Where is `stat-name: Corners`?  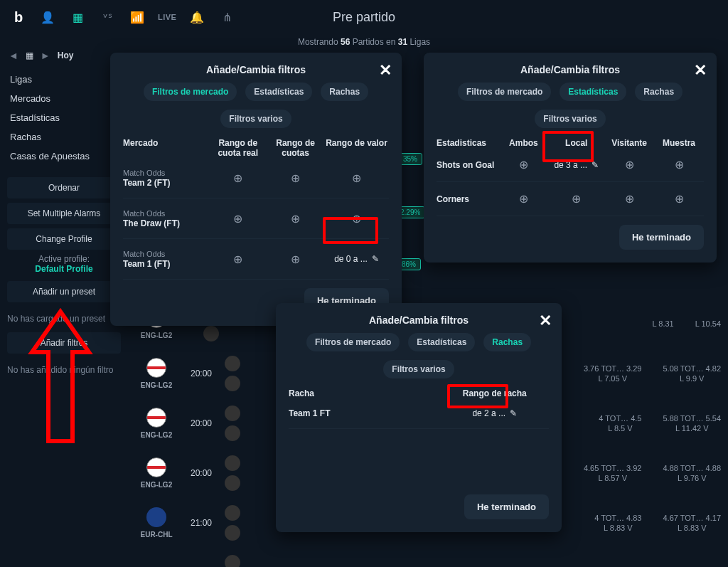 stat-name: Corners is located at coordinates (468, 199).